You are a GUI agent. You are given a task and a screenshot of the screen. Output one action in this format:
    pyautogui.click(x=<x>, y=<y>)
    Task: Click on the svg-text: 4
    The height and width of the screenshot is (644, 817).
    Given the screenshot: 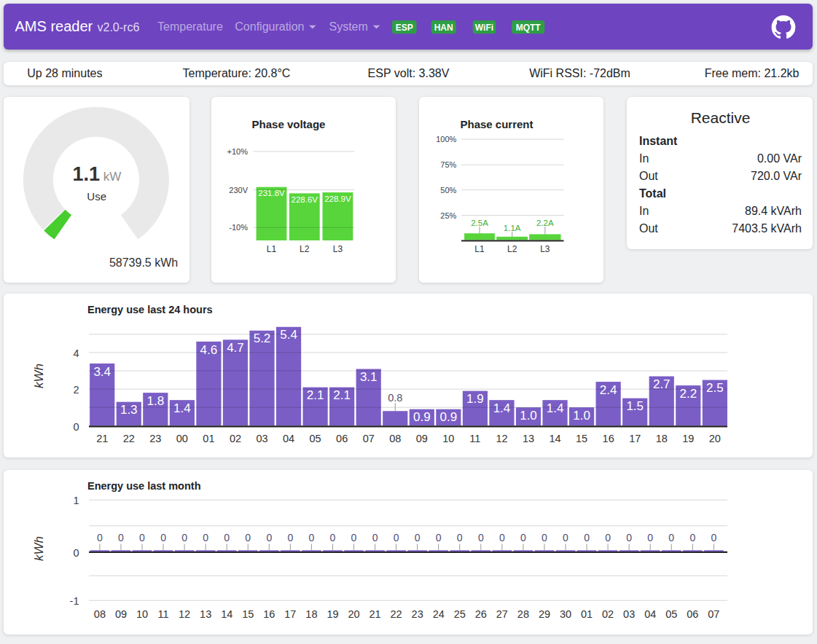 What is the action you would take?
    pyautogui.click(x=76, y=353)
    